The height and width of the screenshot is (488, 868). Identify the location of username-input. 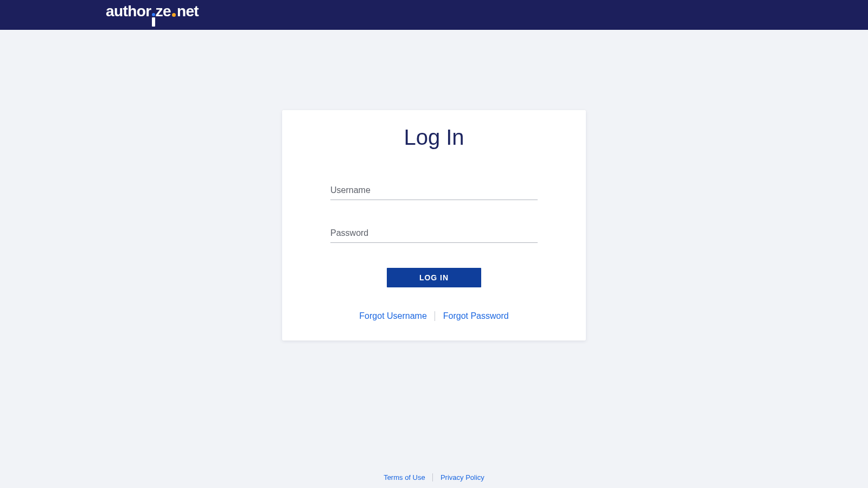
(434, 191).